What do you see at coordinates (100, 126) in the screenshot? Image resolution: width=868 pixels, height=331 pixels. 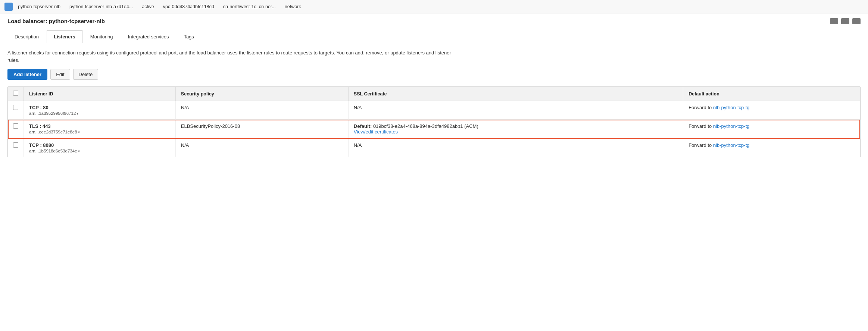 I see `listener-id-main-2: TLS : 443` at bounding box center [100, 126].